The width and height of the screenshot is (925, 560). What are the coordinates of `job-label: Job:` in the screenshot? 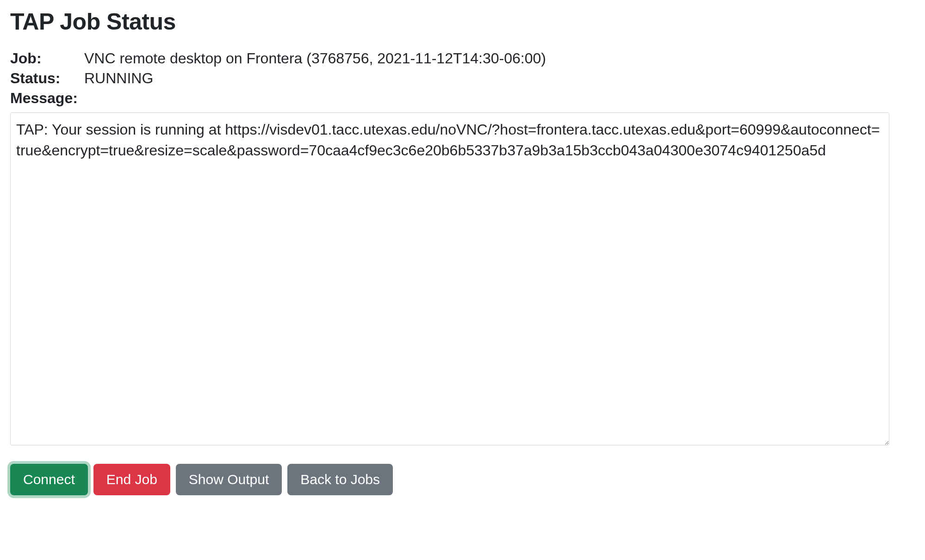 It's located at (47, 58).